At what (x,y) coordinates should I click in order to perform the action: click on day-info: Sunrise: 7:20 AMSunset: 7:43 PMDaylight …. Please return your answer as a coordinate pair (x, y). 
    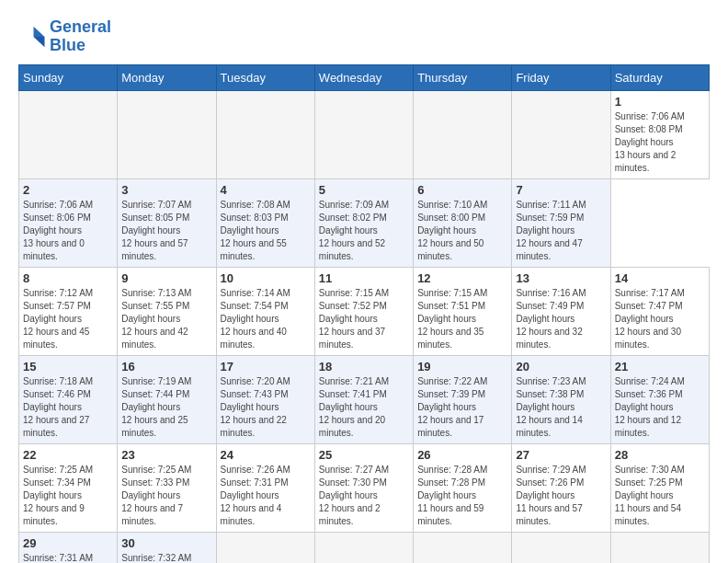
    Looking at the image, I should click on (266, 408).